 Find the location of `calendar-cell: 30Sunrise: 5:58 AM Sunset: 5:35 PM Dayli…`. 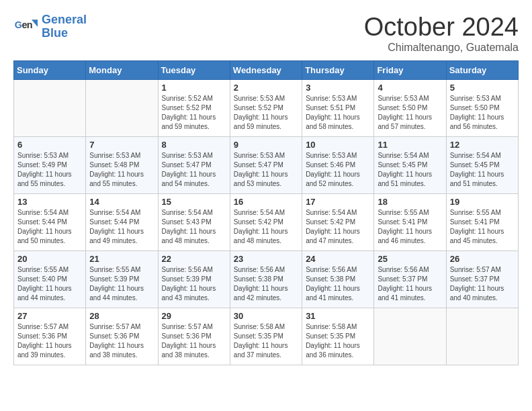

calendar-cell: 30Sunrise: 5:58 AM Sunset: 5:35 PM Dayli… is located at coordinates (266, 336).